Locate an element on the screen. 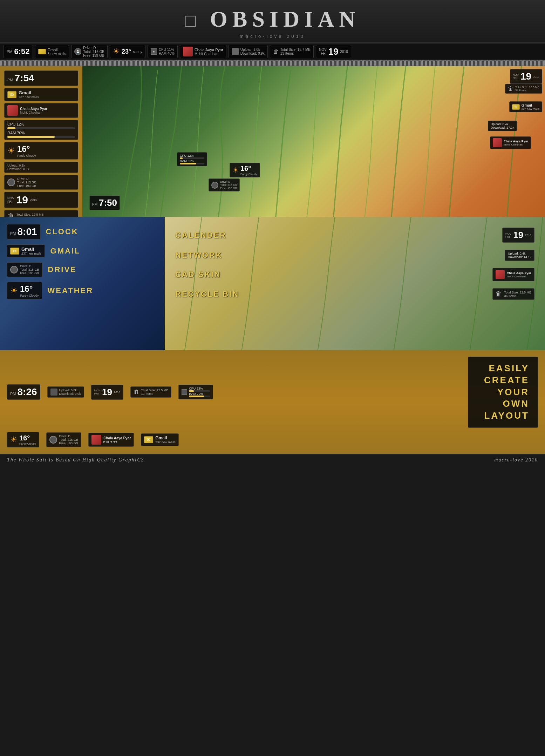  cpu-icon: ■ is located at coordinates (154, 52).